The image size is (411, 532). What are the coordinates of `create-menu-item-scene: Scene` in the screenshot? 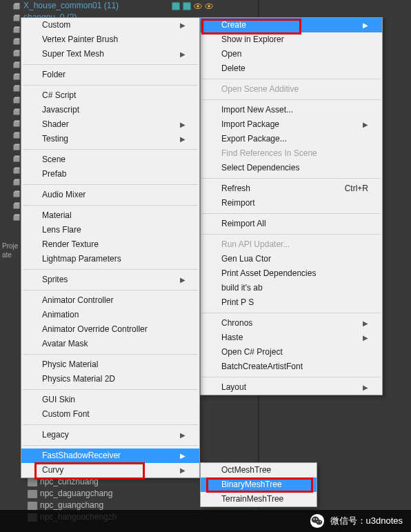 It's located at (110, 160).